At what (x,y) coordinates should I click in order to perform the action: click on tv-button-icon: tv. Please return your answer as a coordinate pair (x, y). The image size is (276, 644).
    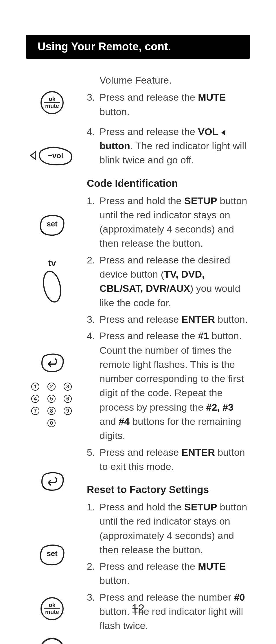
    Looking at the image, I should click on (52, 281).